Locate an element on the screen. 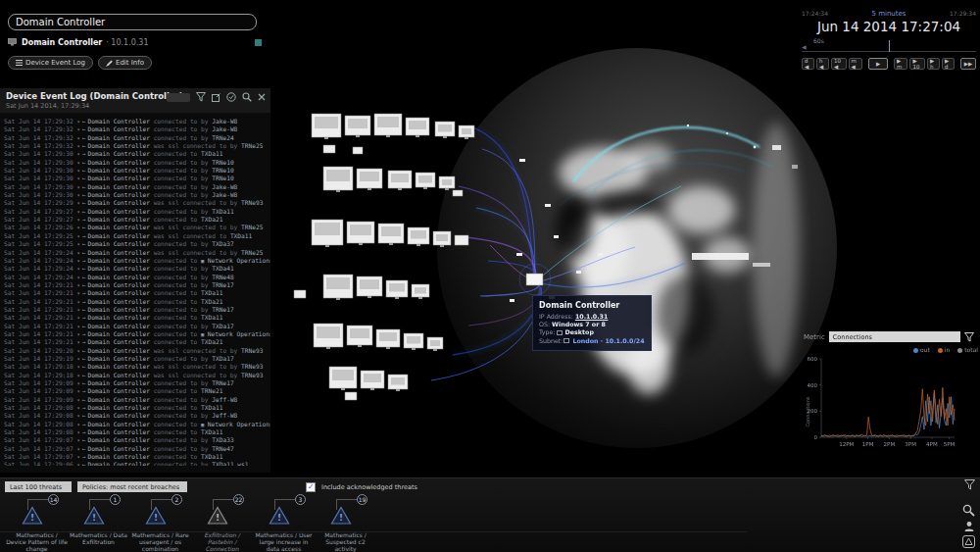 Image resolution: width=980 pixels, height=552 pixels. metric-select: Connections is located at coordinates (895, 337).